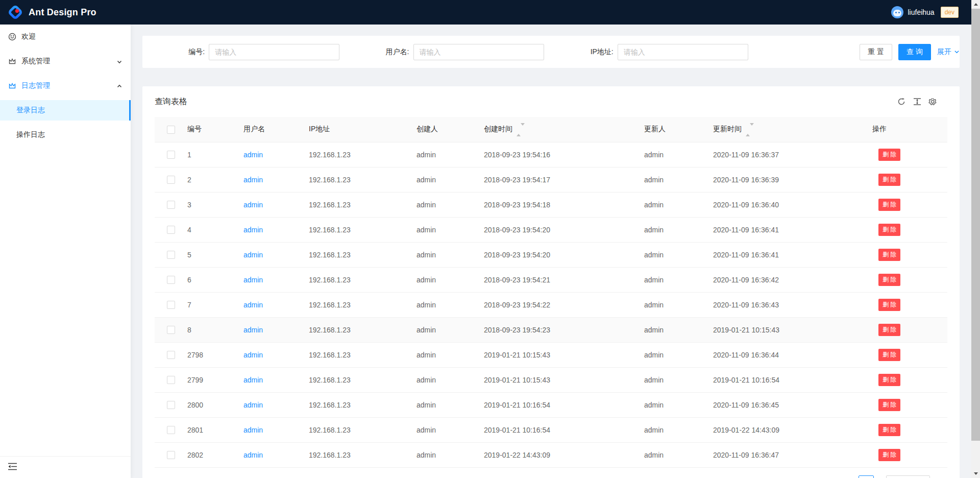 The width and height of the screenshot is (980, 478). Describe the element at coordinates (479, 52) in the screenshot. I see `username-input` at that location.